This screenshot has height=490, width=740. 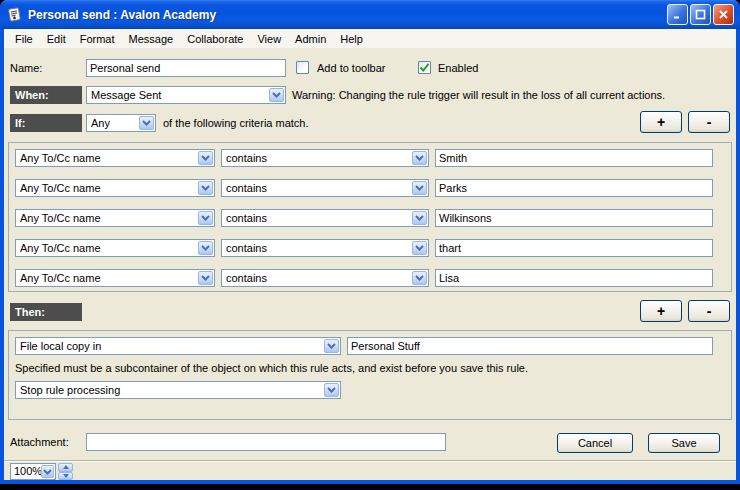 I want to click on name-label: Name:, so click(x=26, y=68).